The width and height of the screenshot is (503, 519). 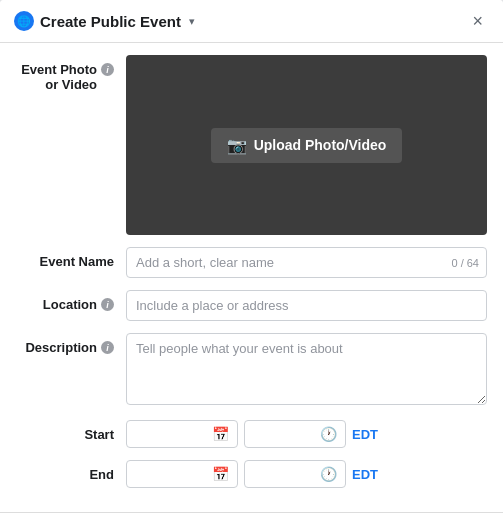 I want to click on close-button: ×, so click(x=478, y=21).